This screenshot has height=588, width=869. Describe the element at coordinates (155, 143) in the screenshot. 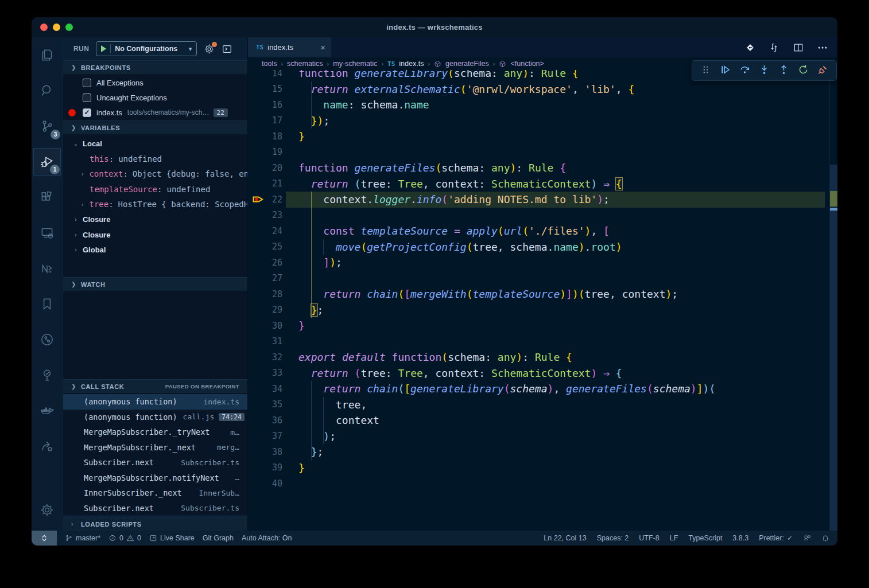

I see `variable-row: ⌄Local` at that location.